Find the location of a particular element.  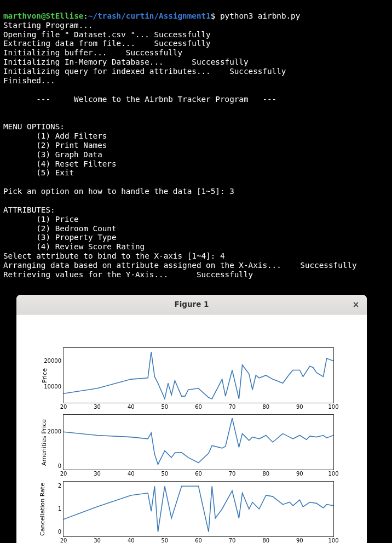

ylabel-amenities: Amenities Price is located at coordinates (45, 442).